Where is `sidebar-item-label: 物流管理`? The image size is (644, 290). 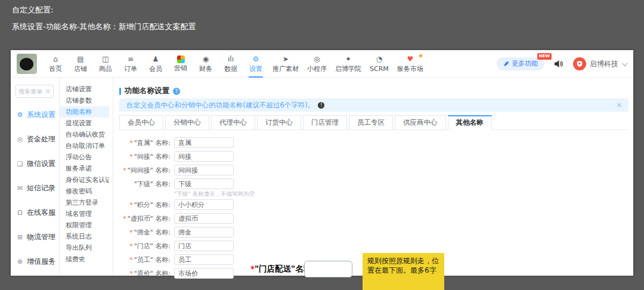
sidebar-item-label: 物流管理 is located at coordinates (41, 237).